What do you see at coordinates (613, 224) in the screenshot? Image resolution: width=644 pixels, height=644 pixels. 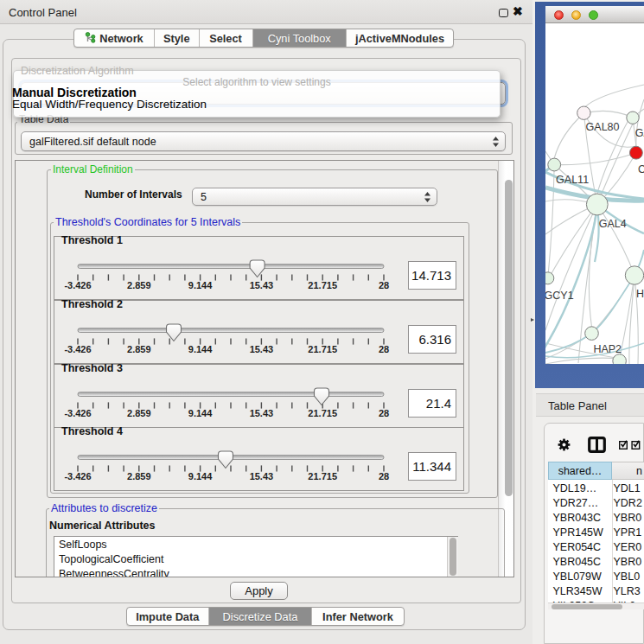 I see `svg-text: GAL4` at bounding box center [613, 224].